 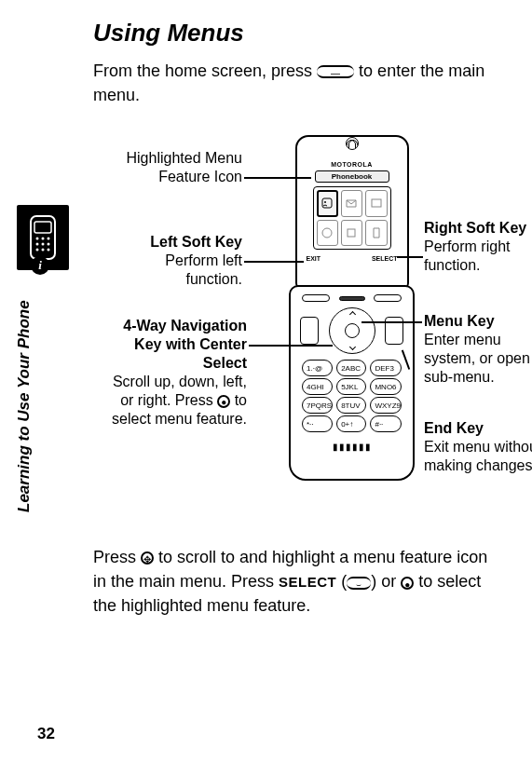 What do you see at coordinates (352, 383) in the screenshot?
I see `phone-body: 1.·@ 2ABC DEF3 4GHI 5JKL MNO6 7PQRS 8TUV…` at bounding box center [352, 383].